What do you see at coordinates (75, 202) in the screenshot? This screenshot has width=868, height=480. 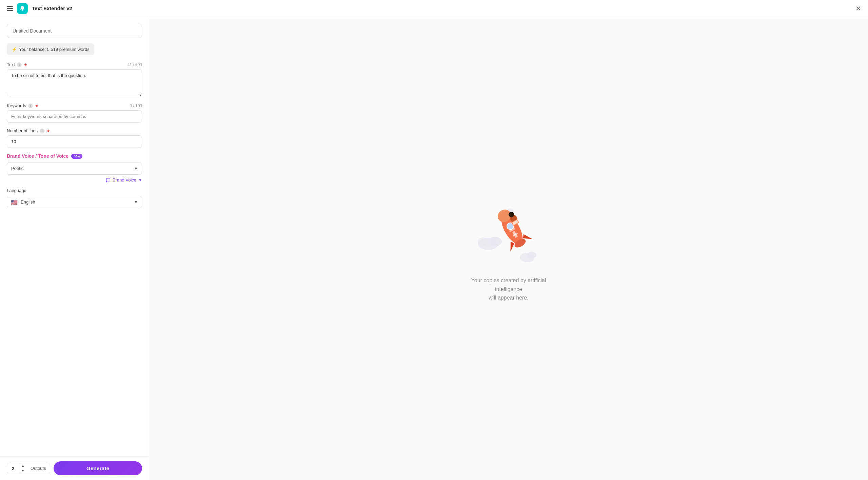 I see `language-select-wrapper: 🇺🇸 English Spanish French German ▼` at bounding box center [75, 202].